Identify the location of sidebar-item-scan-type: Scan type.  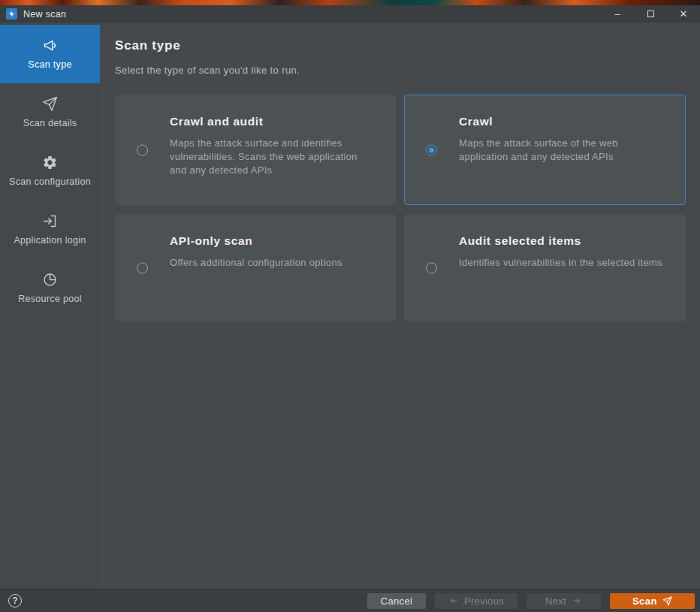
(50, 54).